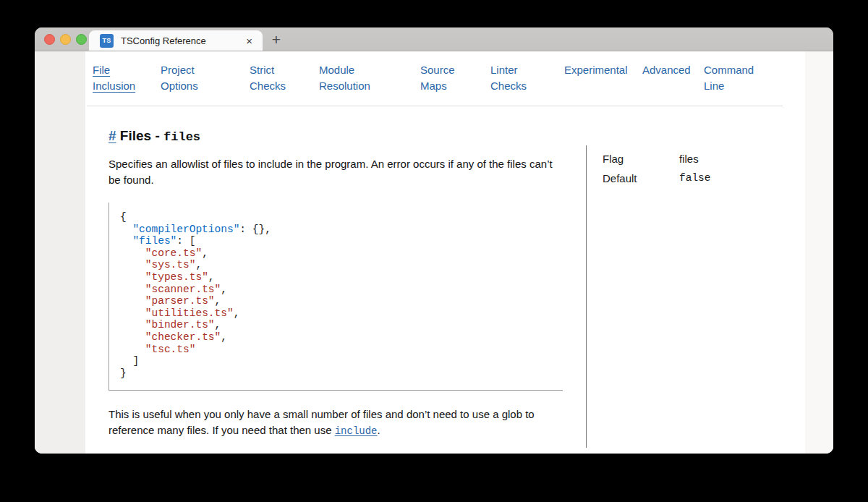  I want to click on nav-link-source-maps: Source Maps, so click(456, 78).